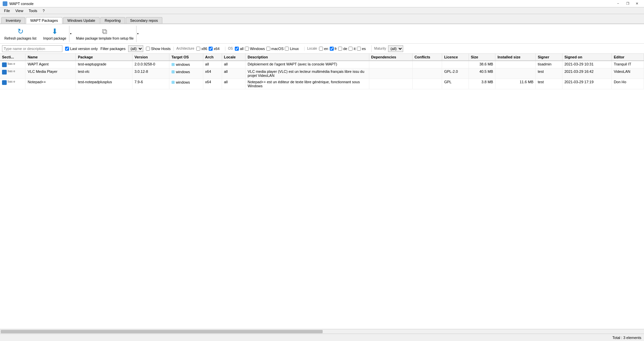 The image size is (644, 341). What do you see at coordinates (51, 84) in the screenshot?
I see `cell-name: Notepad++` at bounding box center [51, 84].